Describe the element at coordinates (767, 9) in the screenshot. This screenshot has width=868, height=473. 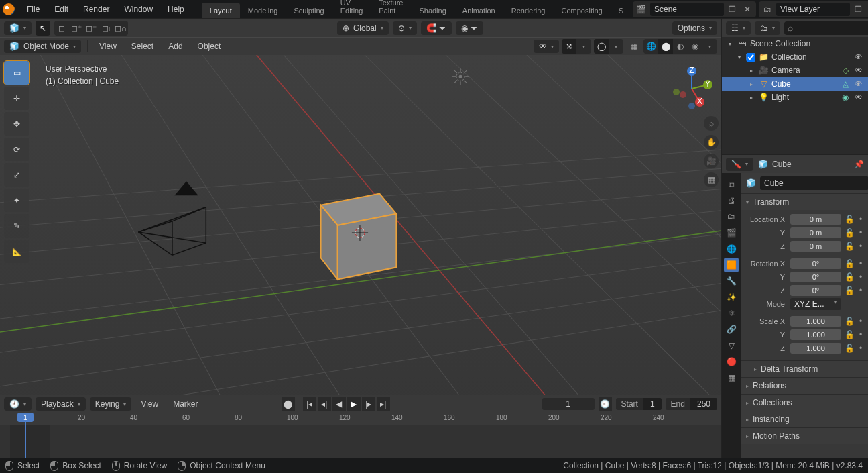
I see `viewlayer-browse-icon: 🗂` at that location.